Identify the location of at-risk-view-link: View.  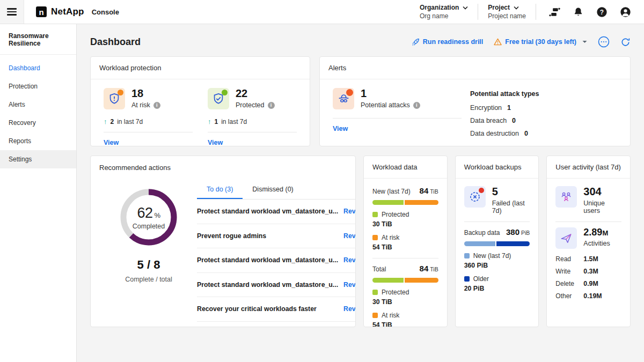
(111, 143).